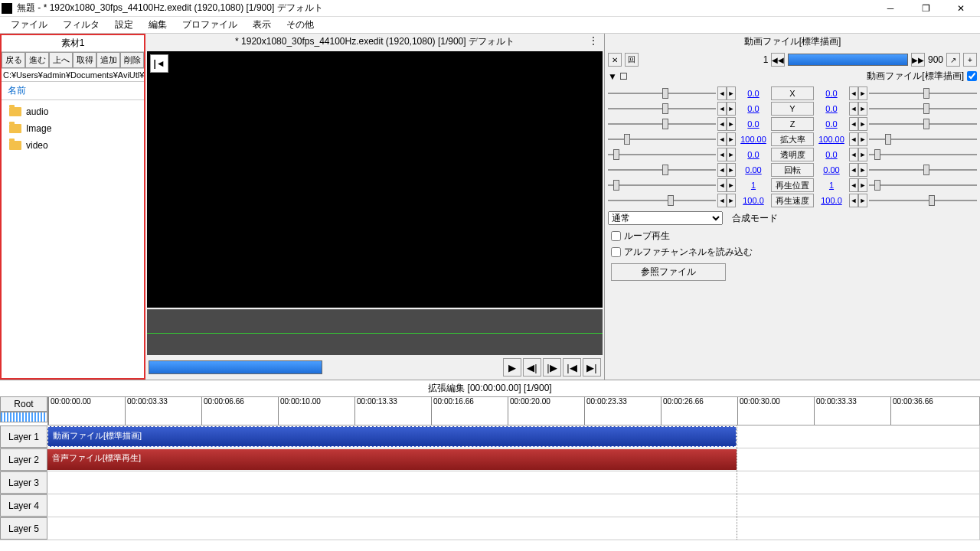 The height and width of the screenshot is (551, 980). I want to click on track: 動画ファイル[標準描画], so click(514, 436).